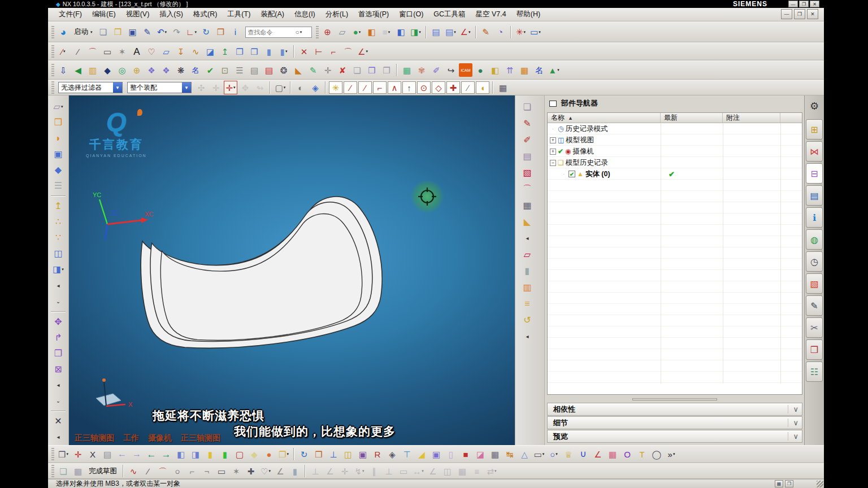 The width and height of the screenshot is (868, 488). Describe the element at coordinates (313, 70) in the screenshot. I see `edit-a-tool: ✎` at that location.